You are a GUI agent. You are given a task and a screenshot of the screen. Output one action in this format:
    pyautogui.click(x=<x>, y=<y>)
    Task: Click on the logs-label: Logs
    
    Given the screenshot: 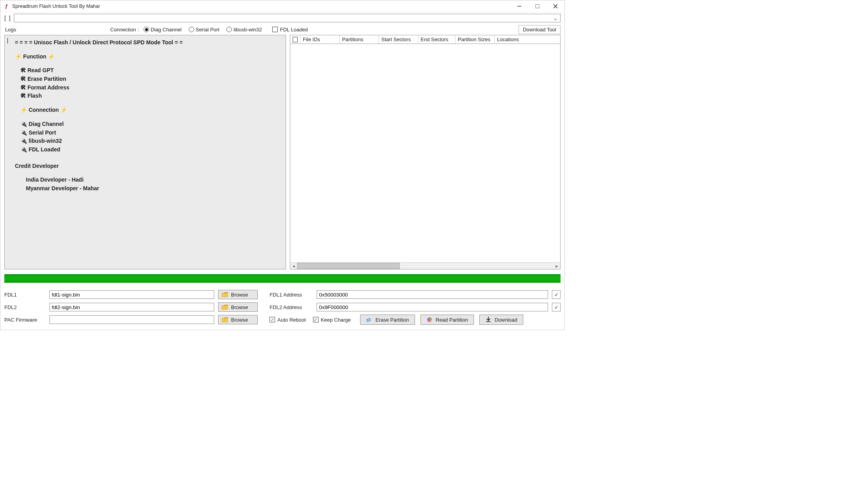 What is the action you would take?
    pyautogui.click(x=57, y=30)
    